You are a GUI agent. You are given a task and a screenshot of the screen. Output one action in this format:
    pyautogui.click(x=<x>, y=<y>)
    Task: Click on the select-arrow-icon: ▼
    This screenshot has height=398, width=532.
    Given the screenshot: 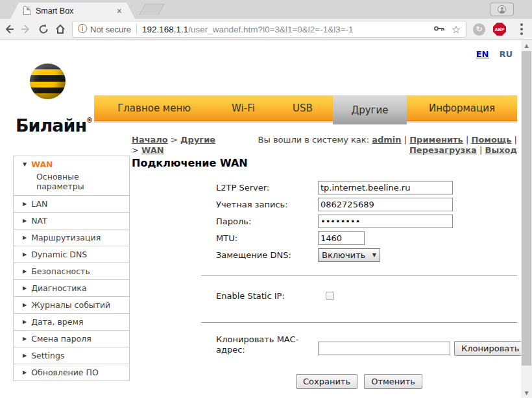 What is the action you would take?
    pyautogui.click(x=374, y=255)
    